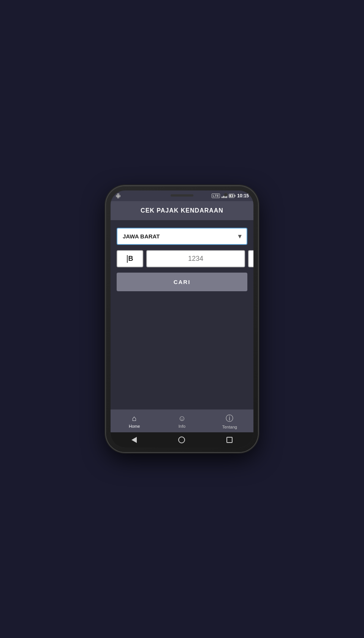  Describe the element at coordinates (216, 196) in the screenshot. I see `lte-badge: LTE` at that location.